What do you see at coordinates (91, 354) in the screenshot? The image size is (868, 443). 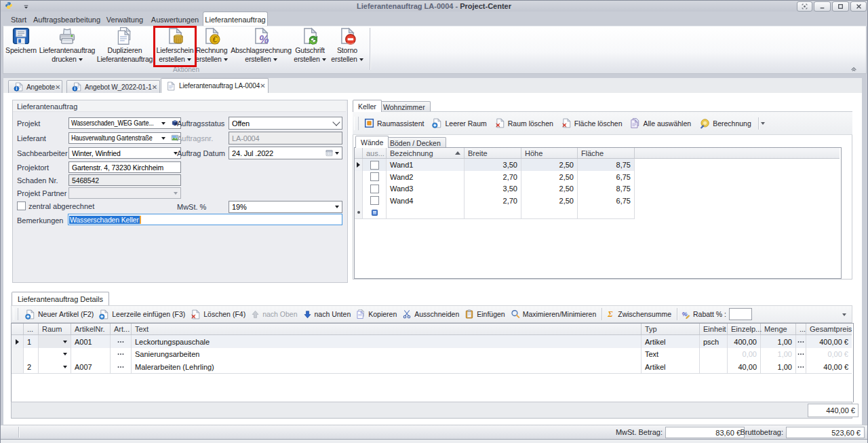 I see `artikelnr-cell` at bounding box center [91, 354].